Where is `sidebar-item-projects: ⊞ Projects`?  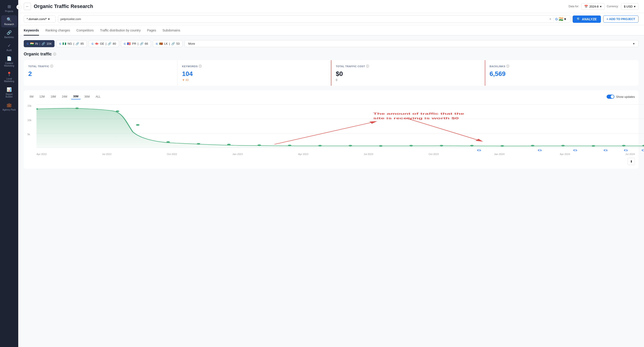
sidebar-item-projects: ⊞ Projects is located at coordinates (9, 8).